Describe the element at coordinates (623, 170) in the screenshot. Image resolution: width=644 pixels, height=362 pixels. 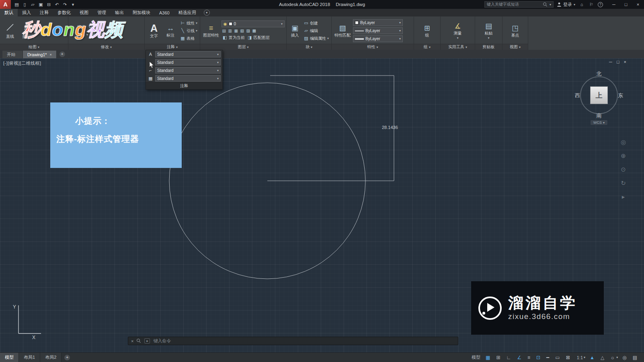
I see `zoom-icon: ⊙` at that location.